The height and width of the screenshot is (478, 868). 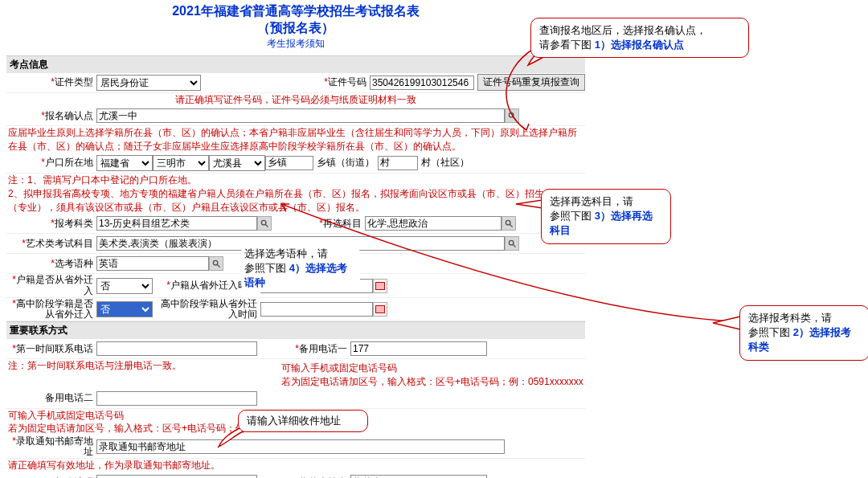 What do you see at coordinates (304, 349) in the screenshot?
I see `label-backup-phone1: *备用电话一` at bounding box center [304, 349].